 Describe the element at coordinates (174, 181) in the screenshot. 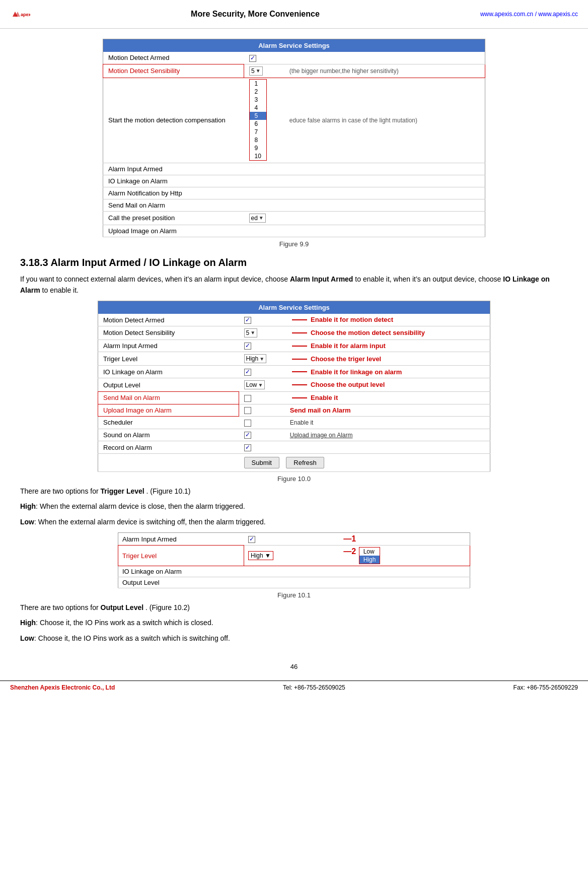

I see `row-label-io-linkage: IO Linkage on Alarm` at that location.